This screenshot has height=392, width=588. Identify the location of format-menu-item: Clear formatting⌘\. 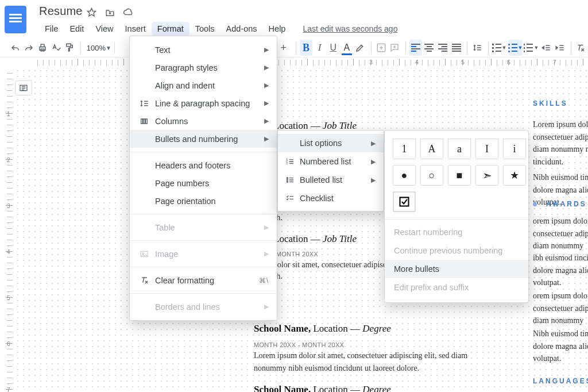
(203, 280).